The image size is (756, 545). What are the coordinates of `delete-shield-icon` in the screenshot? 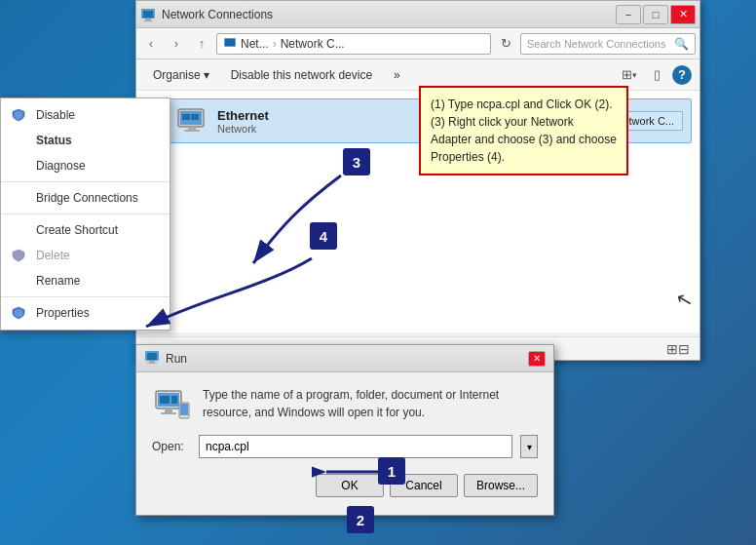 It's located at (19, 255).